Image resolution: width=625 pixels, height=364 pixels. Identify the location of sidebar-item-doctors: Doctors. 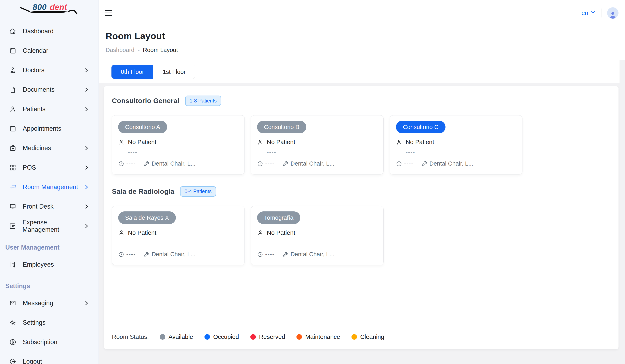
(49, 70).